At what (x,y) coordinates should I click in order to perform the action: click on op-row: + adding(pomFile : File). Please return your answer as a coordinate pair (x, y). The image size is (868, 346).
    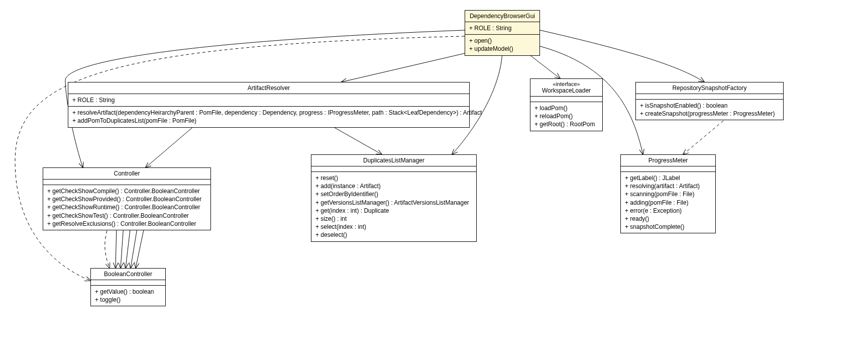
    Looking at the image, I should click on (668, 203).